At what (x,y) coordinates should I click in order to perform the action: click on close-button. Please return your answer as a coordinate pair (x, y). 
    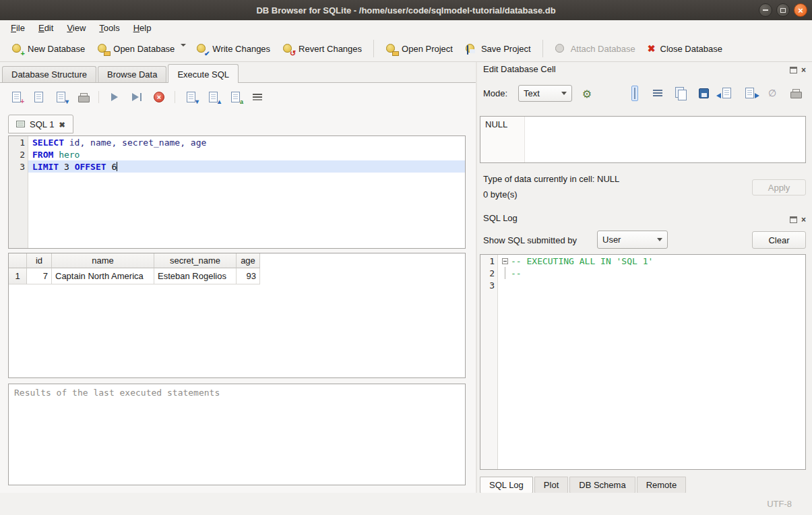
    Looking at the image, I should click on (801, 10).